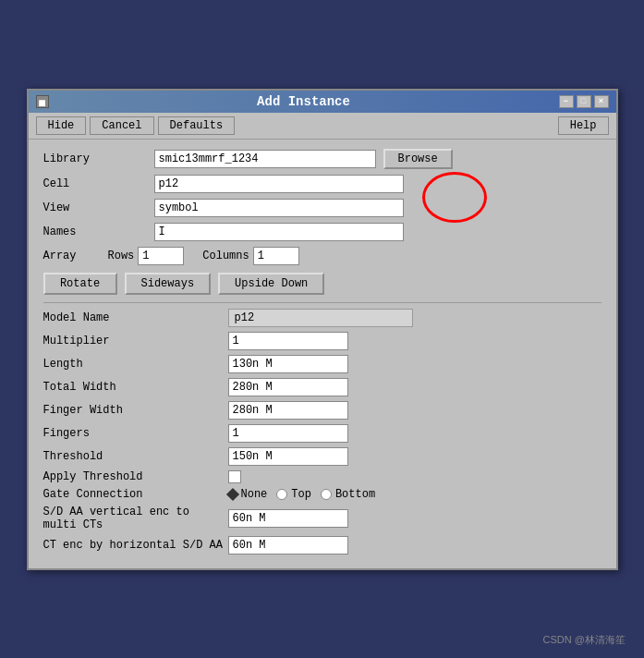  Describe the element at coordinates (322, 102) in the screenshot. I see `titlebar: ■ Add Instance − □ ×` at that location.